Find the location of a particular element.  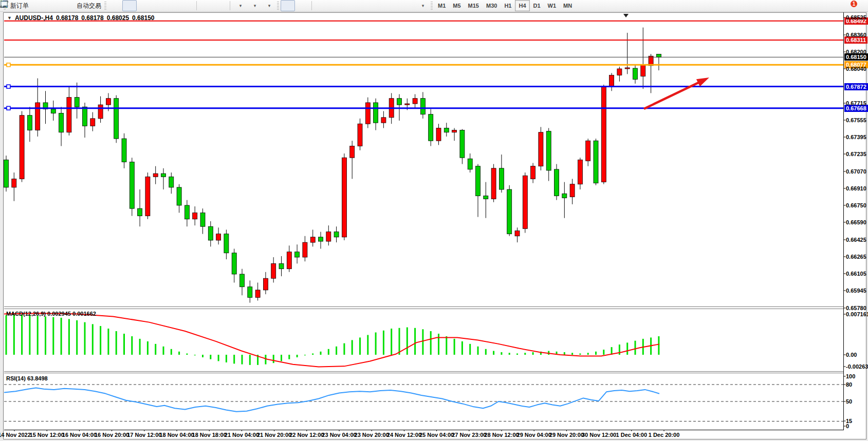

rsi-axis-tick: 0 is located at coordinates (847, 426).